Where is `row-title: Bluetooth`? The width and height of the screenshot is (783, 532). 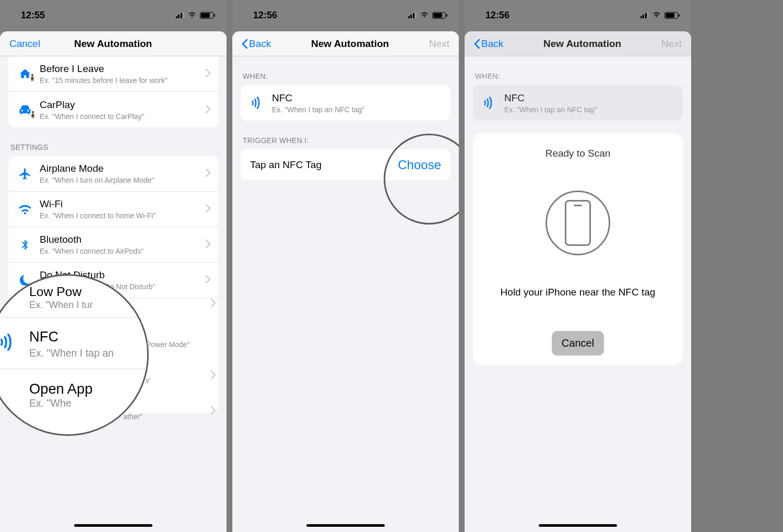
row-title: Bluetooth is located at coordinates (121, 240).